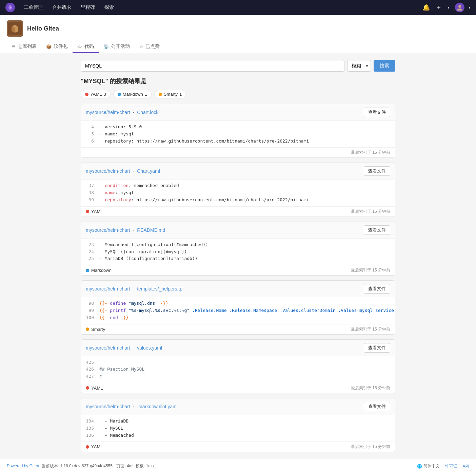 This screenshot has width=476, height=469. Describe the element at coordinates (108, 230) in the screenshot. I see `result-repo-link-3: mysource/helm-chart` at that location.